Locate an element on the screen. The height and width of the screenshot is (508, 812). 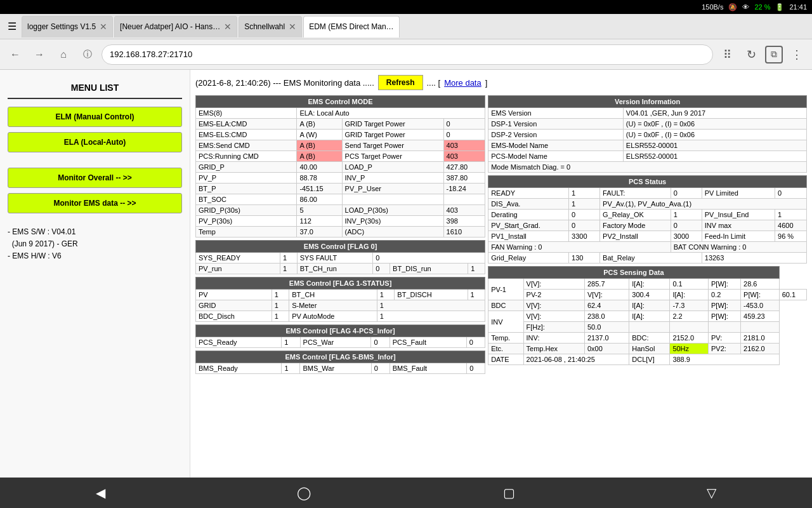
table-row: BT_SOC 86.00 is located at coordinates (341, 199).